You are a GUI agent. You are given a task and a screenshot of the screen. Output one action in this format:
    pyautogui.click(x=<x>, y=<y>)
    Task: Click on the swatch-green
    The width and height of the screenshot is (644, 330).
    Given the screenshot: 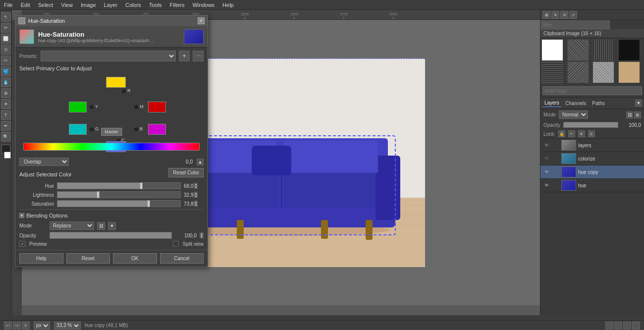 What is the action you would take?
    pyautogui.click(x=78, y=107)
    